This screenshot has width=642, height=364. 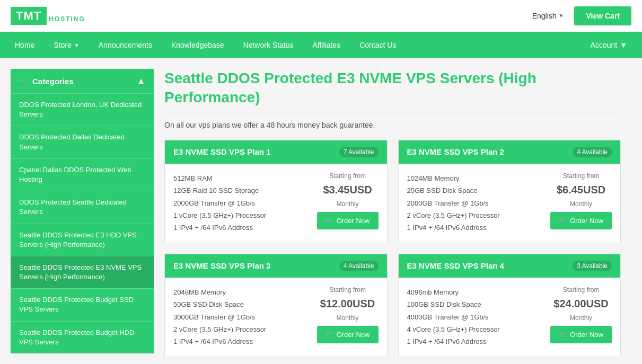 What do you see at coordinates (67, 19) in the screenshot?
I see `logo-subtitle: HOSTING` at bounding box center [67, 19].